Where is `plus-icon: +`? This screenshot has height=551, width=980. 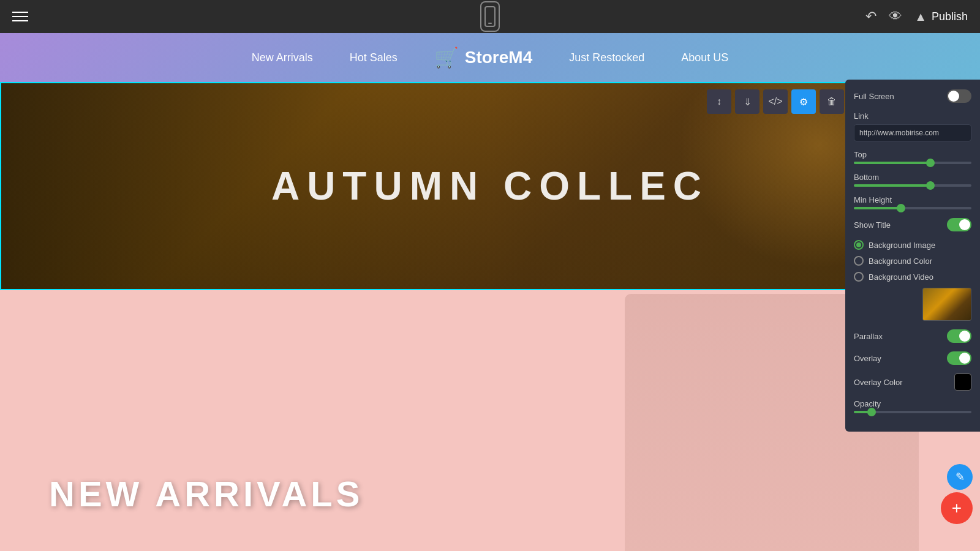
plus-icon: + is located at coordinates (957, 508).